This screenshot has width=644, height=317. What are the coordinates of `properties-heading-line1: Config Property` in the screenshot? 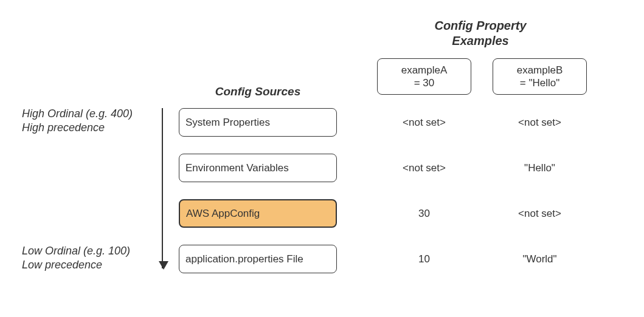 It's located at (480, 26).